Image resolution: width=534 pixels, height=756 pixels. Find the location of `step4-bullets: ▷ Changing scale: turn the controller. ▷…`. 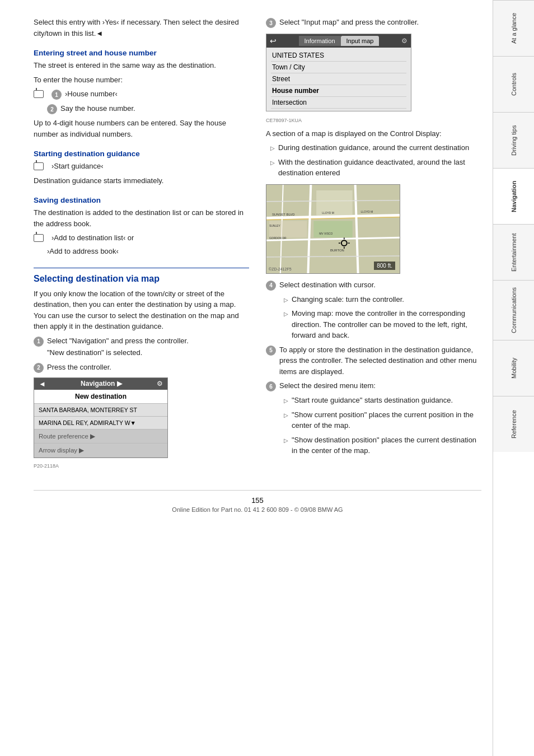

step4-bullets: ▷ Changing scale: turn the controller. ▷… is located at coordinates (381, 318).